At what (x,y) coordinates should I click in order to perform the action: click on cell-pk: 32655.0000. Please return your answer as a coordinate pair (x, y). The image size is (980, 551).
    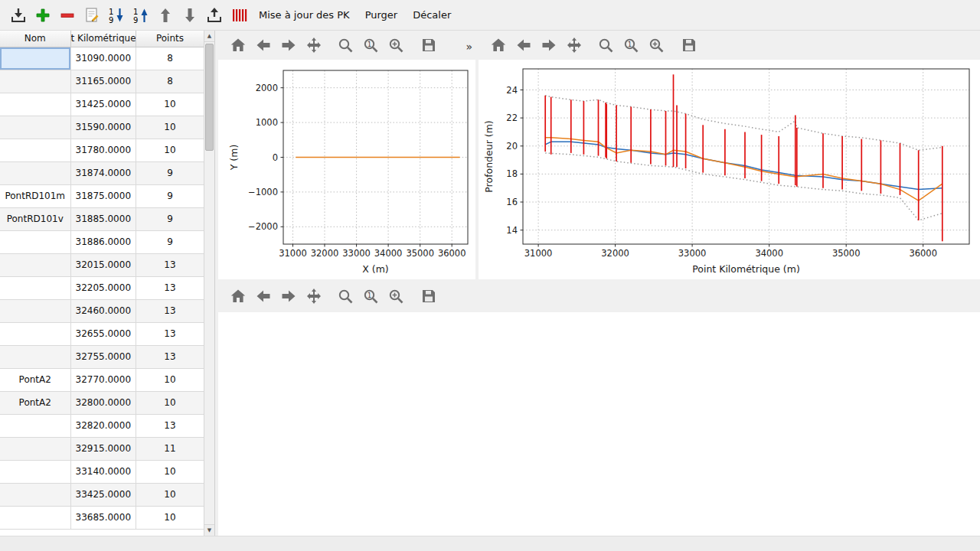
    Looking at the image, I should click on (103, 334).